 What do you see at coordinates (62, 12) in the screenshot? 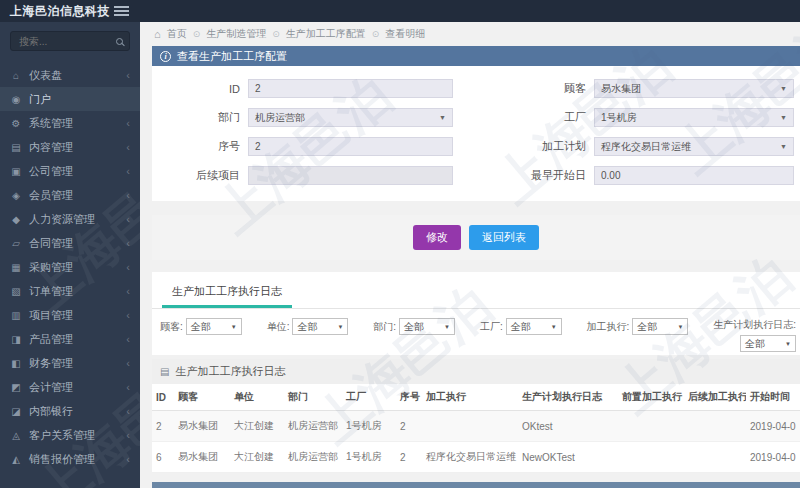
I see `brand-logo: 上海邑泊信息科技` at bounding box center [62, 12].